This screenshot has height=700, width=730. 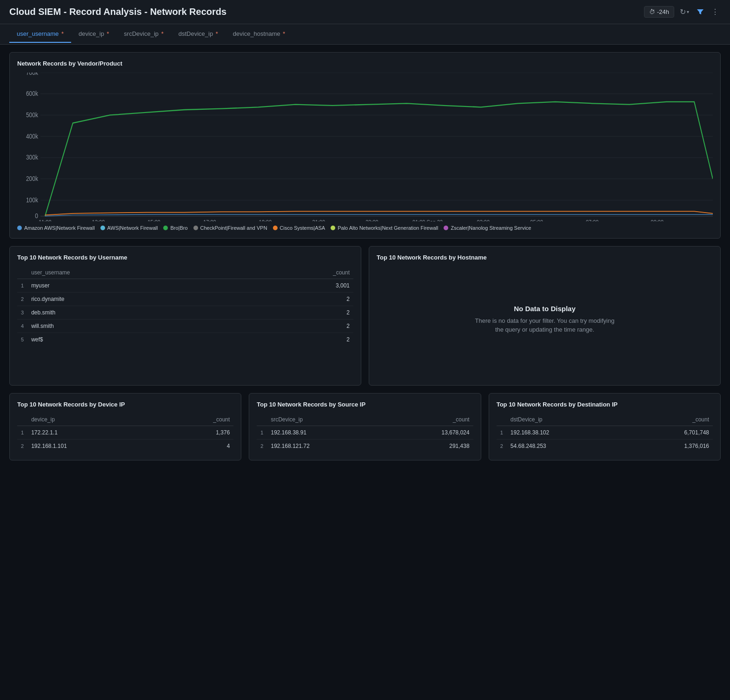 What do you see at coordinates (22, 273) in the screenshot?
I see `col-rank` at bounding box center [22, 273].